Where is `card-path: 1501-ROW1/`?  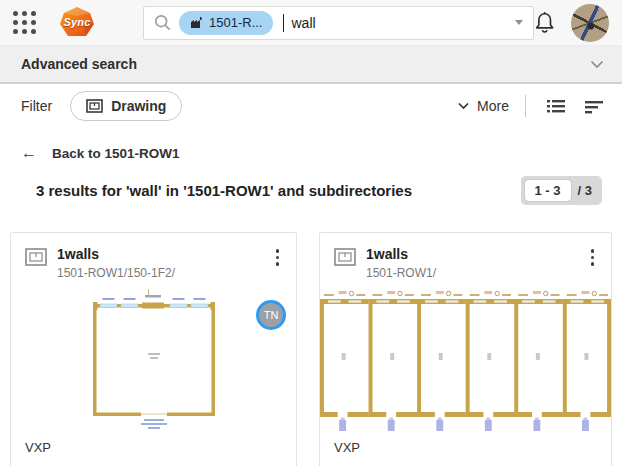 card-path: 1501-ROW1/ is located at coordinates (471, 273).